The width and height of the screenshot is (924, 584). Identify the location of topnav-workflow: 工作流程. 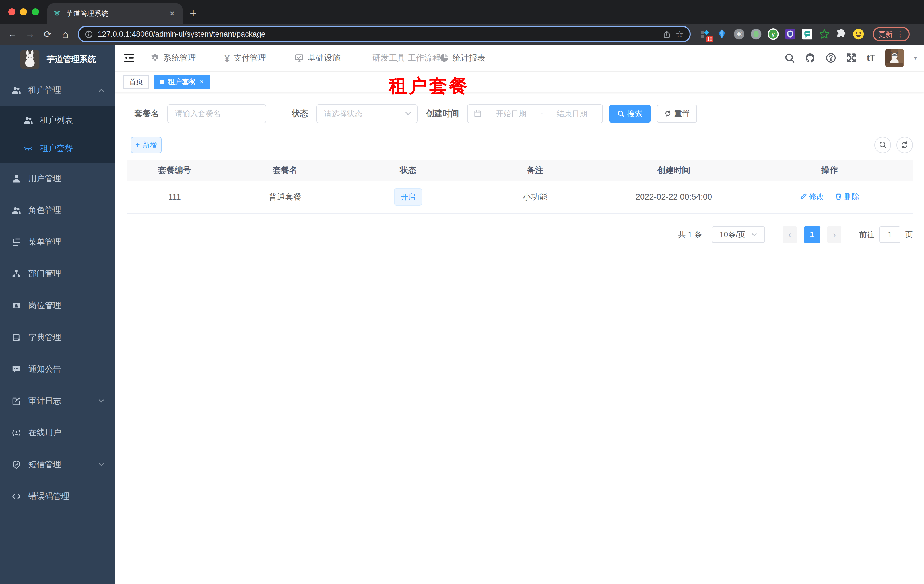
(408, 58).